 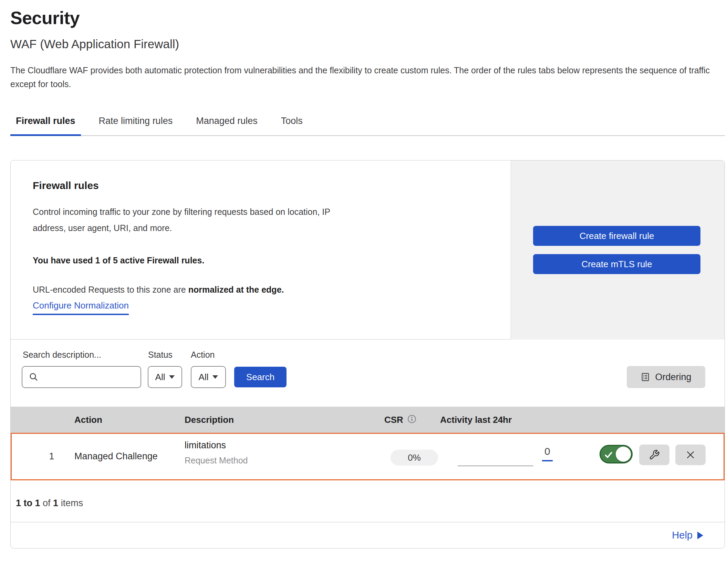 I want to click on pagination-summary: 1 to 1 of 1 items, so click(x=50, y=503).